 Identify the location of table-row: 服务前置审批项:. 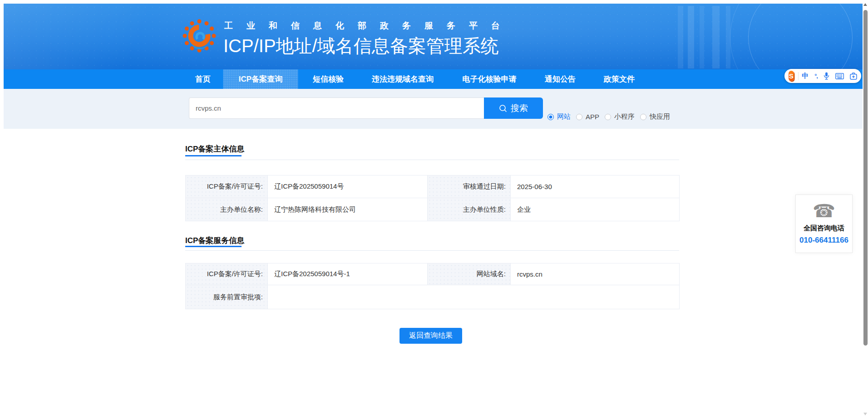
(433, 297).